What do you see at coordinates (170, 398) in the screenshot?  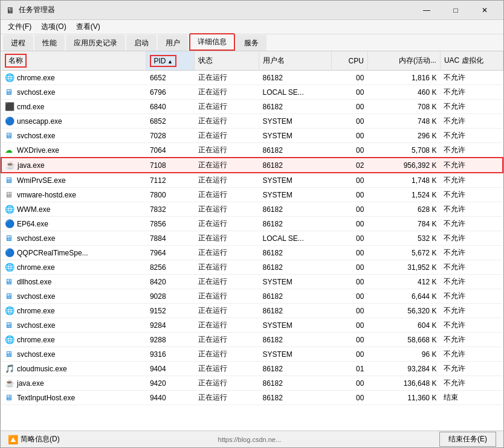 I see `cell-pid: 9440` at bounding box center [170, 398].